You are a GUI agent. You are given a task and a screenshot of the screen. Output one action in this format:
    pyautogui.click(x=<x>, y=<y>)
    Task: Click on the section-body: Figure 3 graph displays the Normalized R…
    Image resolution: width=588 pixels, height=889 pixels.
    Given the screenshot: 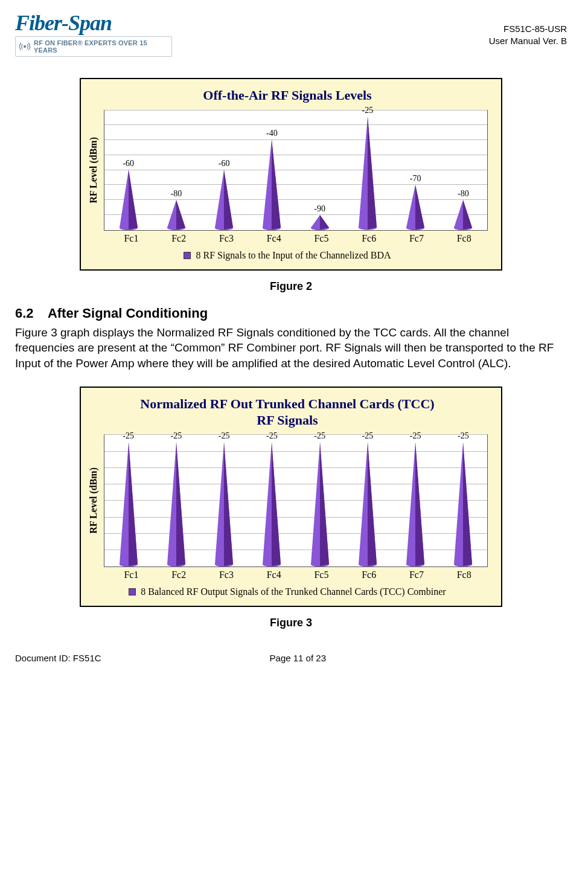 What is the action you would take?
    pyautogui.click(x=291, y=348)
    